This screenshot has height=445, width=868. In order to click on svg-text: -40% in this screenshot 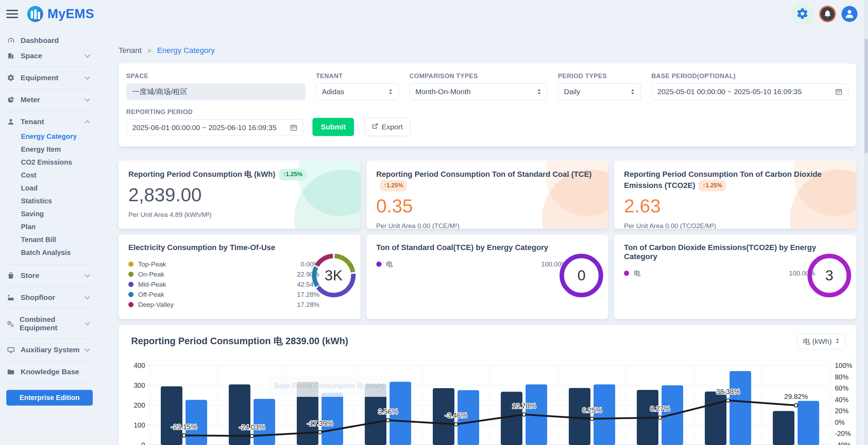, I will do `click(843, 443)`.